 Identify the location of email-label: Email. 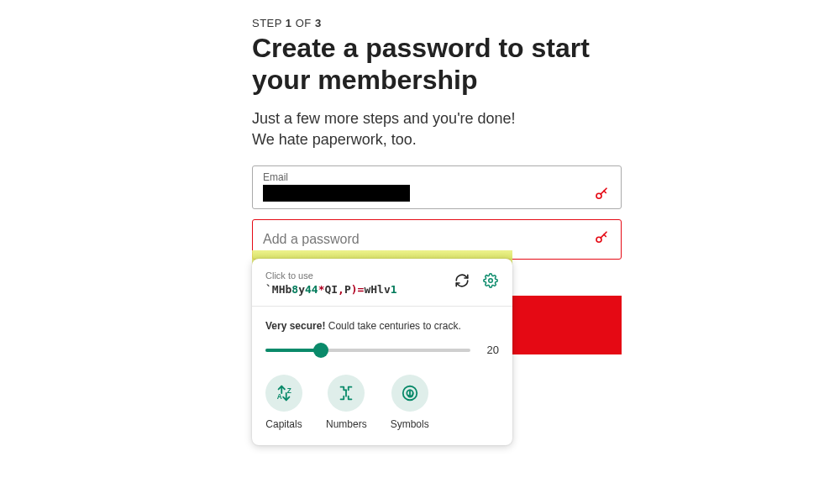
(421, 177).